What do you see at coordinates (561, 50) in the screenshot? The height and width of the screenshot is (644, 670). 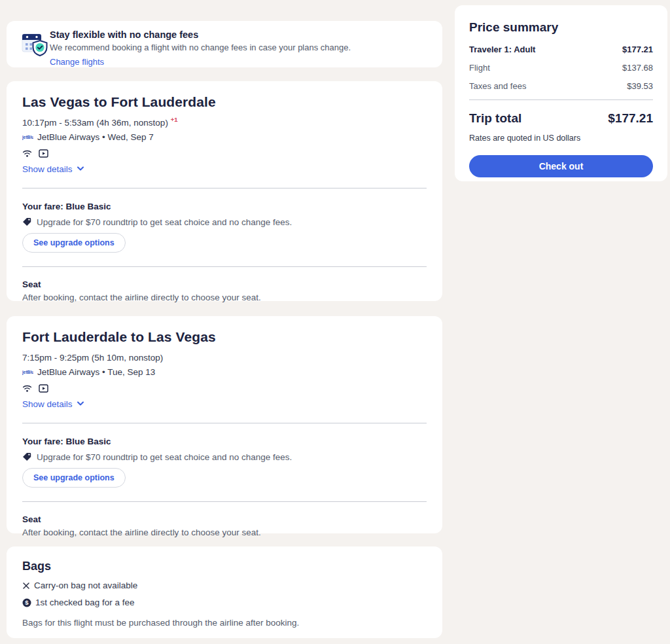 I see `summary-row-traveler: Traveler 1: Adult $177.21` at bounding box center [561, 50].